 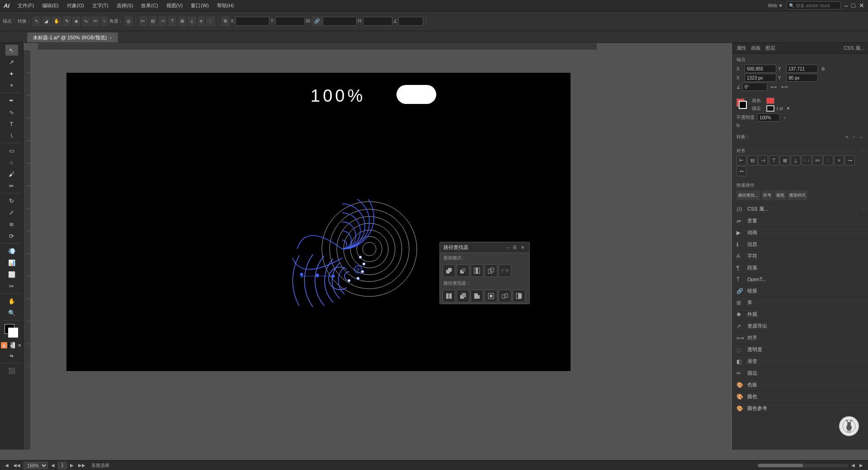 What do you see at coordinates (57, 21) in the screenshot?
I see `transform-hand-btn: ✋` at bounding box center [57, 21].